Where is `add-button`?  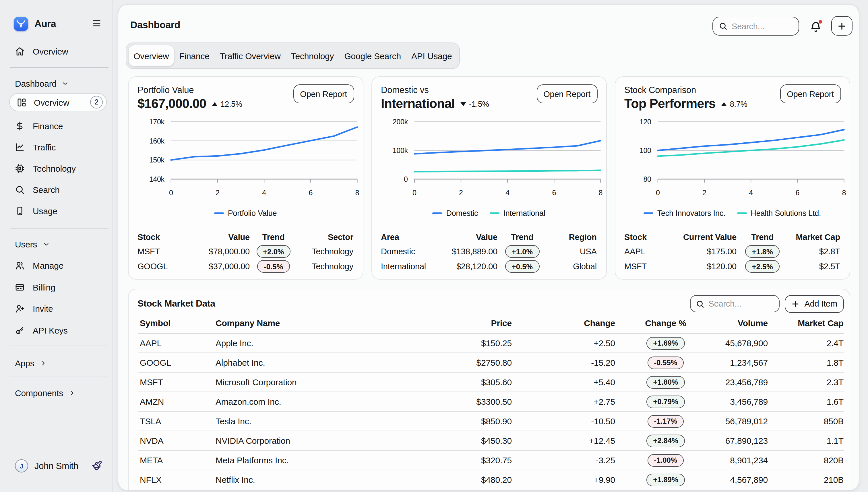
add-button is located at coordinates (841, 26).